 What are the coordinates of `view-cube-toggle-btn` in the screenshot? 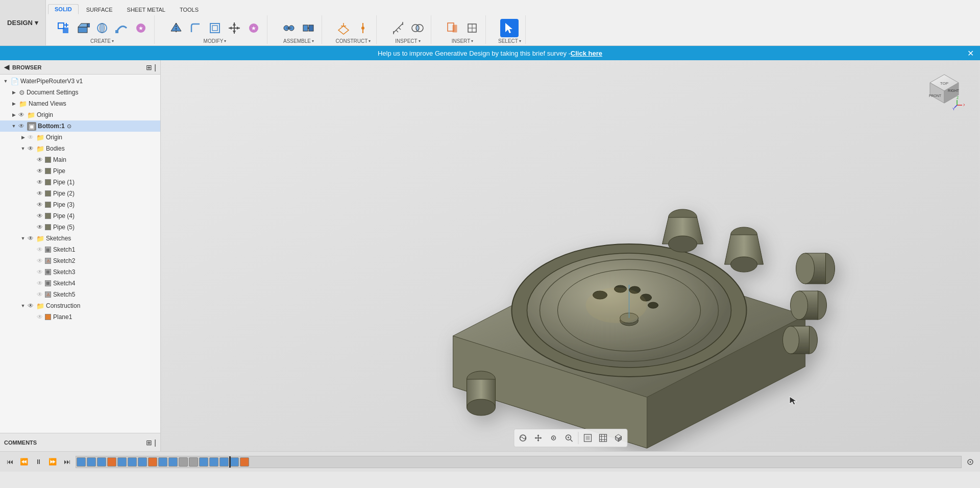 It's located at (618, 438).